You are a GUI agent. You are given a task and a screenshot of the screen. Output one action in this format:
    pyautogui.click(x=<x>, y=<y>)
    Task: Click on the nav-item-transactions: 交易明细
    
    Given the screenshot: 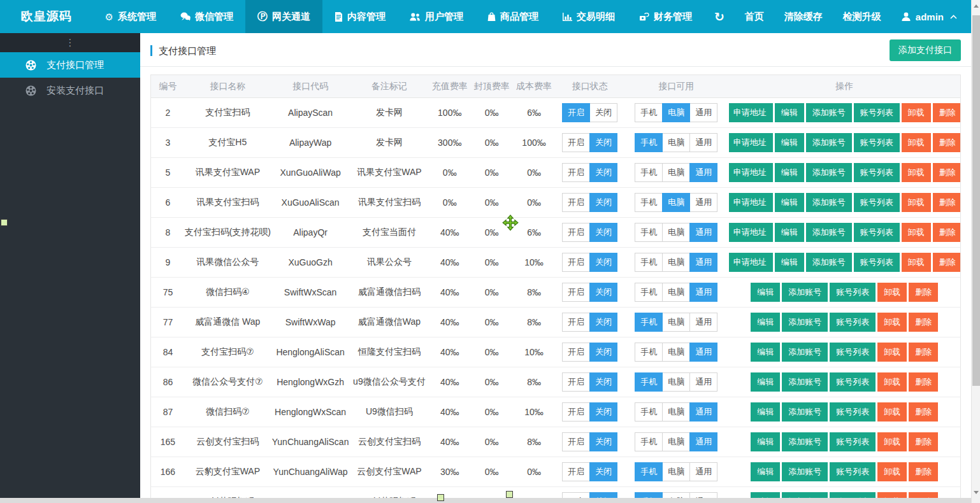 What is the action you would take?
    pyautogui.click(x=589, y=17)
    